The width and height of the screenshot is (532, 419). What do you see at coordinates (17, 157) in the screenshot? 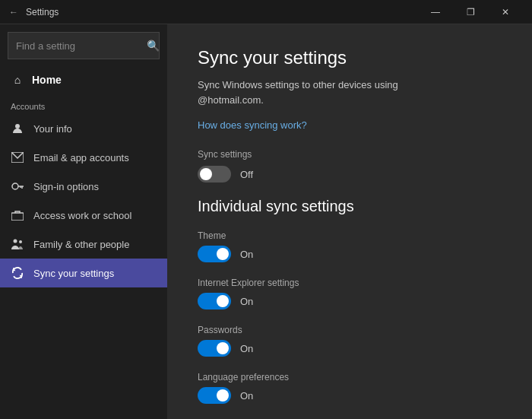
I see `email-icon` at bounding box center [17, 157].